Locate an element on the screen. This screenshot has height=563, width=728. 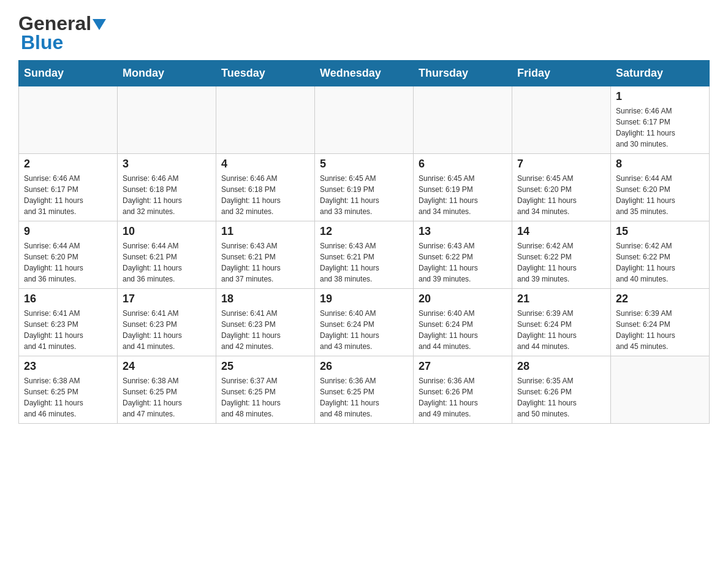
calendar-cell: 6Sunrise: 6:45 AMSunset: 6:19 PMDaylight… is located at coordinates (463, 188).